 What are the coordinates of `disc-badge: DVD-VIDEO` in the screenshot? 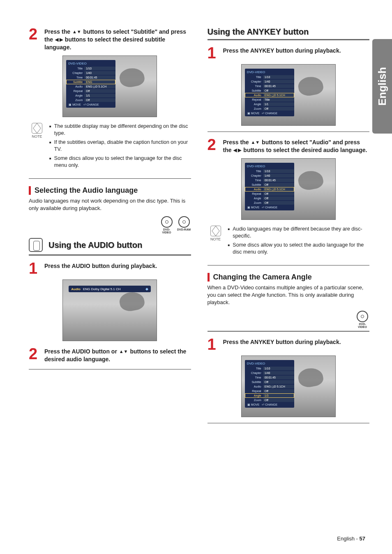 It's located at (362, 320).